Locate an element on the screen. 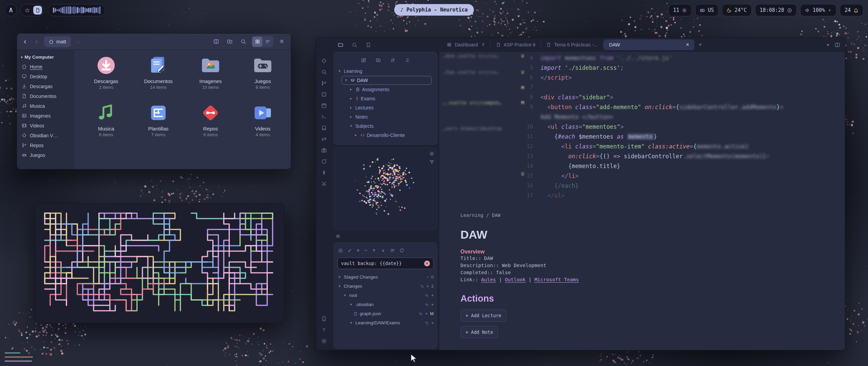 Image resolution: width=868 pixels, height=366 pixels. sidebar-item-home: Home is located at coordinates (45, 66).